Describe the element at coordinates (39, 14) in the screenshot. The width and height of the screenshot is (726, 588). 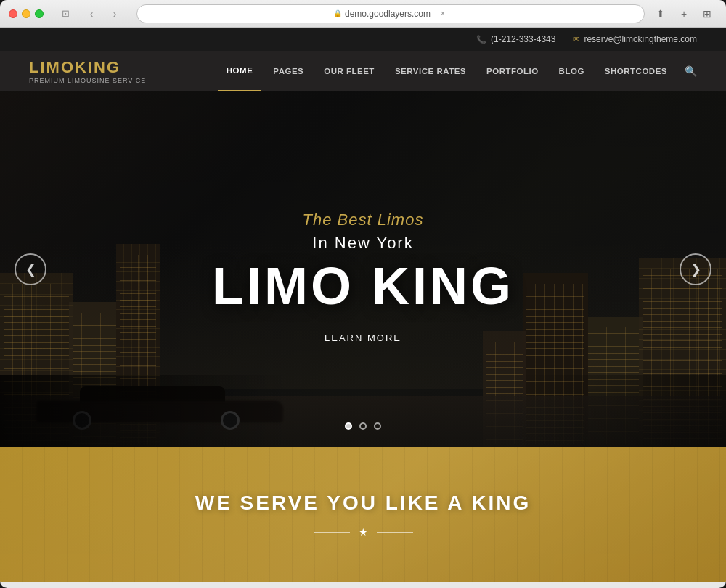
I see `maximize-button` at that location.